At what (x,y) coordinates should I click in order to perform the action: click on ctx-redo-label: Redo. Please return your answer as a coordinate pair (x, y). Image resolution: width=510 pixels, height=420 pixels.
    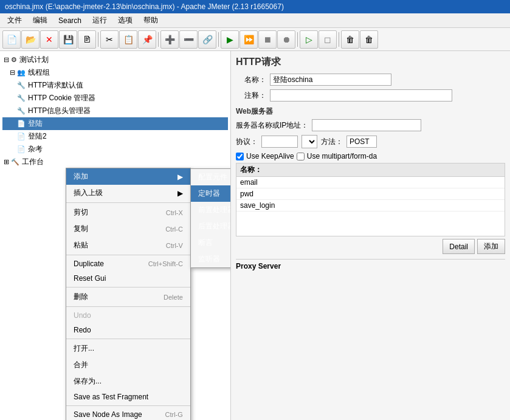
    Looking at the image, I should click on (83, 330).